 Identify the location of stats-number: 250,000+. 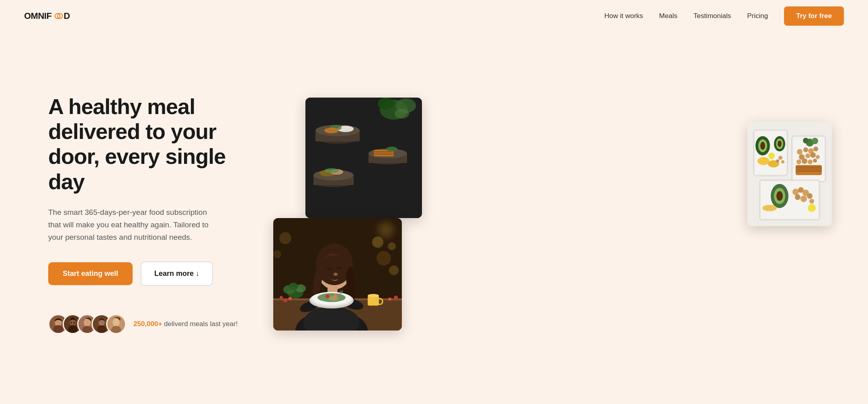
(148, 324).